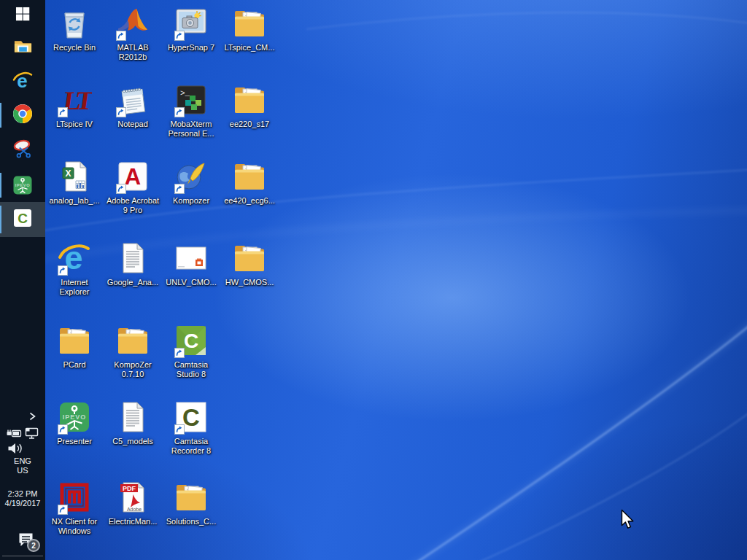  I want to click on desktop-icon-recycle-bin-0: Recycle Bin, so click(74, 29).